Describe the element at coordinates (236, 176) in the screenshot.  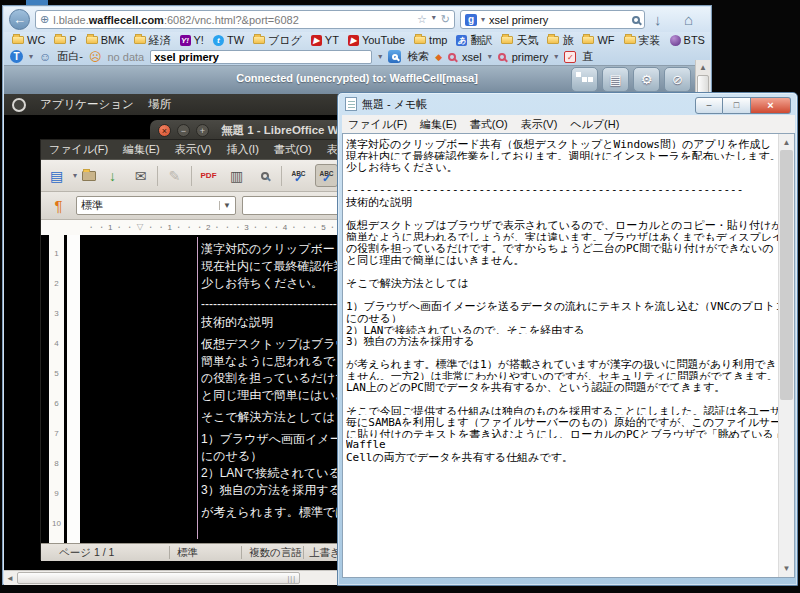
I see `print-icon: ▥` at that location.